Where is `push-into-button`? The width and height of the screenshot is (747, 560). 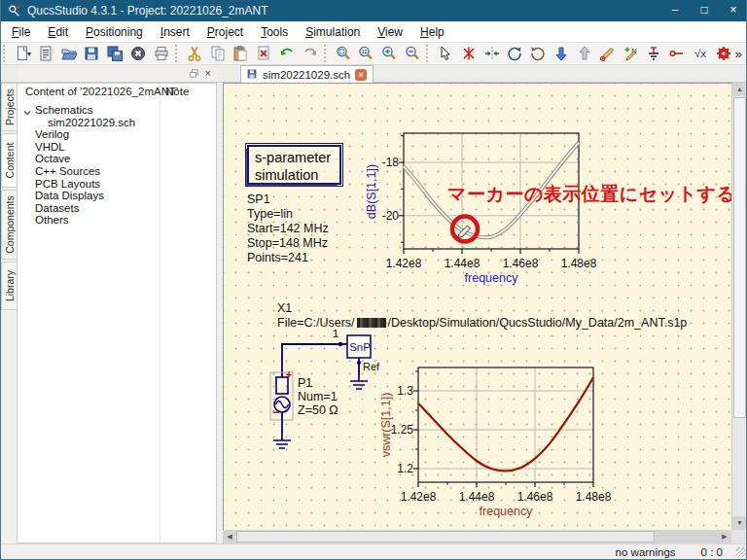
push-into-button is located at coordinates (561, 53).